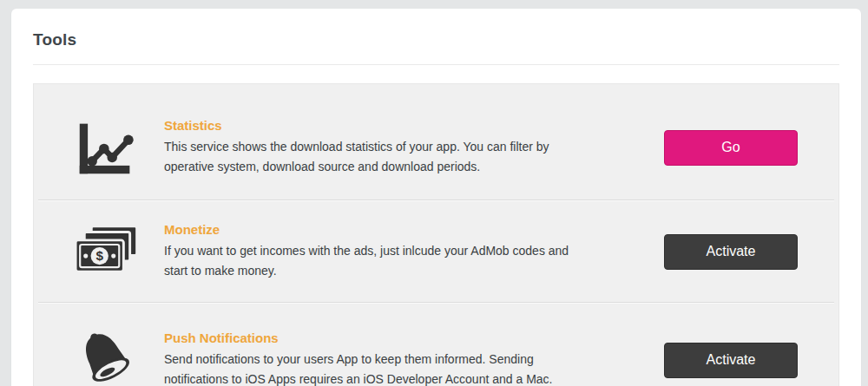 This screenshot has width=868, height=386. What do you see at coordinates (390, 157) in the screenshot?
I see `tool-description: This service shows the download statisti…` at bounding box center [390, 157].